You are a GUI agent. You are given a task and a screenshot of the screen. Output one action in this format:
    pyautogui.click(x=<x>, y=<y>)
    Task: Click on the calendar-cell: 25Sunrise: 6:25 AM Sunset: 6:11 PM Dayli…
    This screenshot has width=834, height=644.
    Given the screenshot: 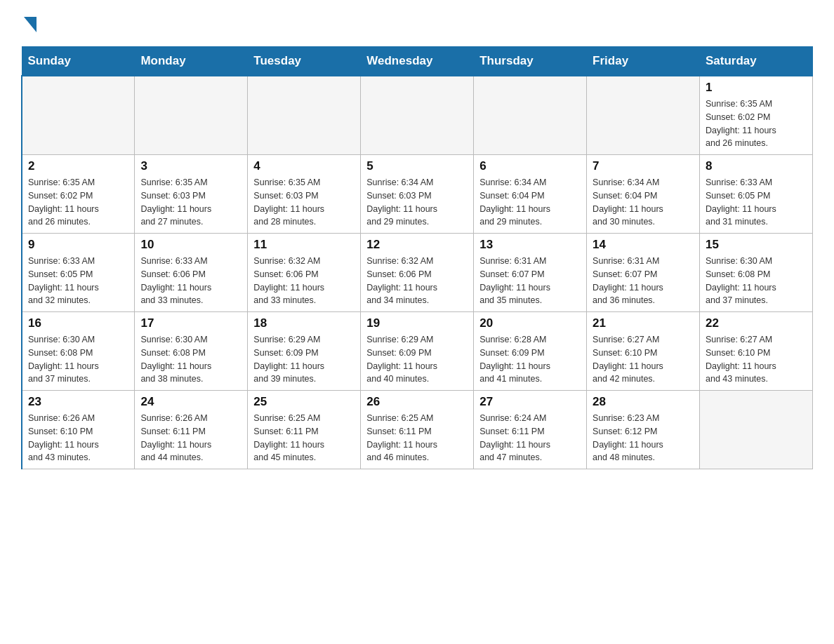 What is the action you would take?
    pyautogui.click(x=305, y=430)
    